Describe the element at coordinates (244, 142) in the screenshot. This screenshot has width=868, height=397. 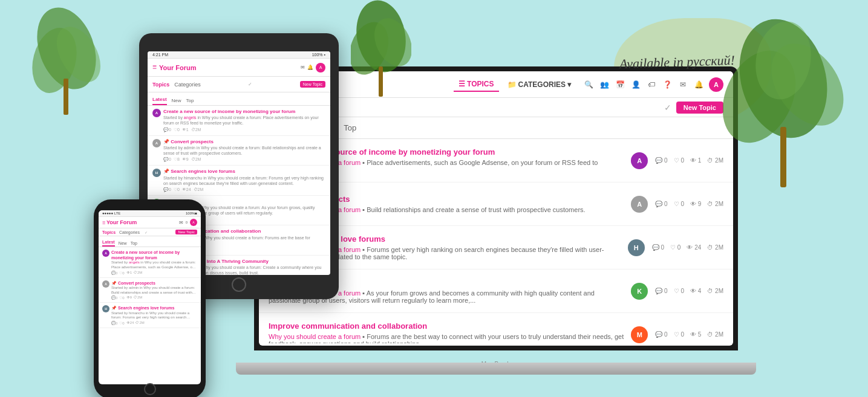
I see `ipad-topic-title-2: 📌 Convert prospects` at that location.